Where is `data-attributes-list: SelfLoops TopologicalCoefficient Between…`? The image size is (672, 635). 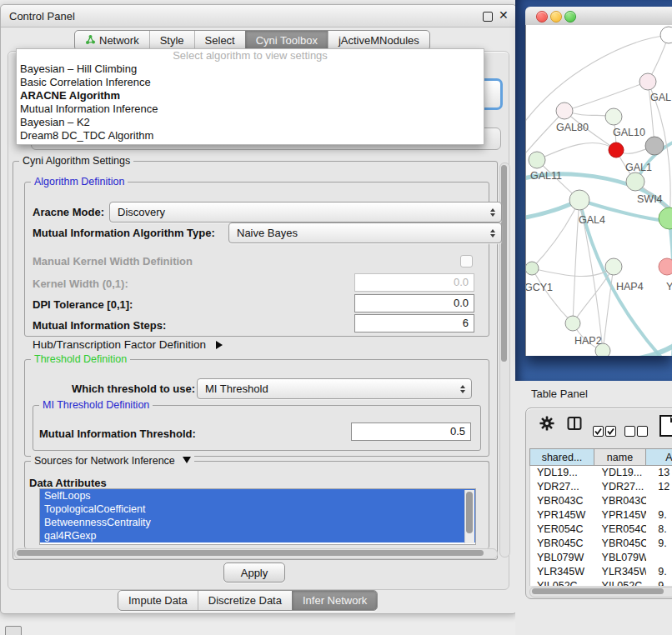
data-attributes-list: SelfLoops TopologicalCoefficient Between… is located at coordinates (258, 517).